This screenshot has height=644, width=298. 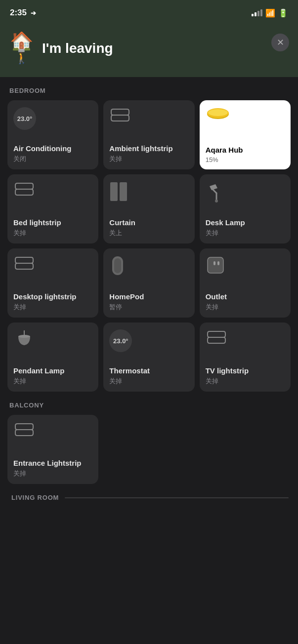 I want to click on device-status-thermostat: 关掉, so click(x=149, y=381).